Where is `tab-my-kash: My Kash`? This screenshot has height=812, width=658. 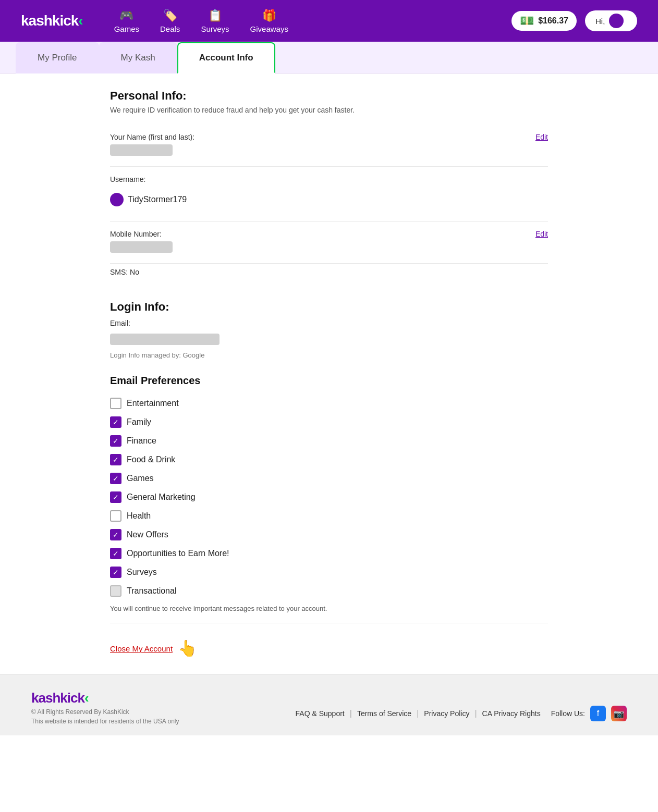
tab-my-kash: My Kash is located at coordinates (138, 58).